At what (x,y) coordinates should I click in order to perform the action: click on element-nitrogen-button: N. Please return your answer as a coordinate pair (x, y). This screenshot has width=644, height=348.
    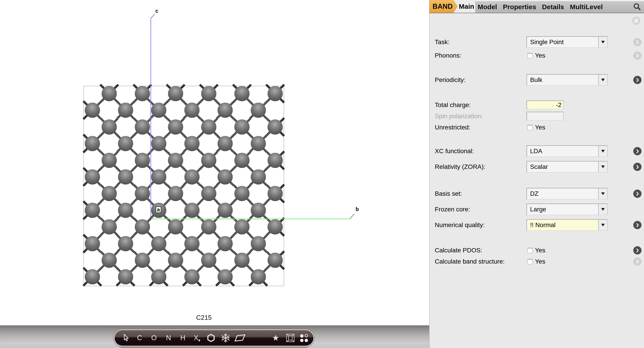
    Looking at the image, I should click on (168, 338).